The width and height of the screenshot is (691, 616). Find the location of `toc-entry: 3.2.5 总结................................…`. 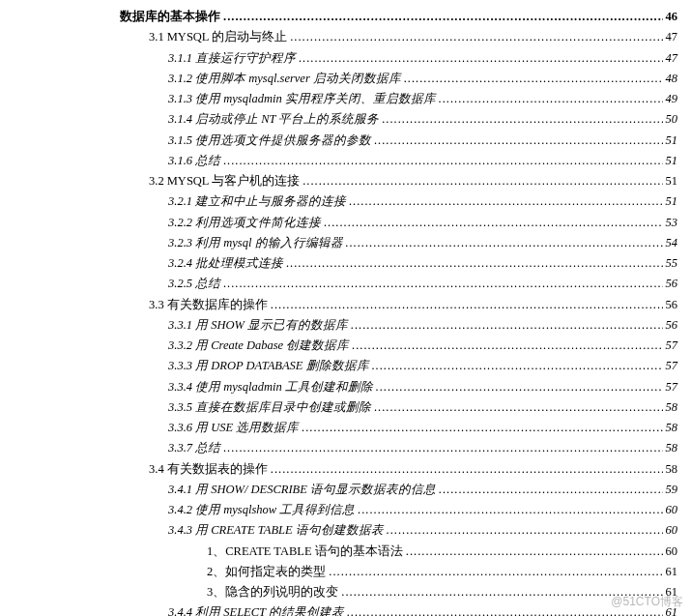

toc-entry: 3.2.5 总结................................… is located at coordinates (423, 284).